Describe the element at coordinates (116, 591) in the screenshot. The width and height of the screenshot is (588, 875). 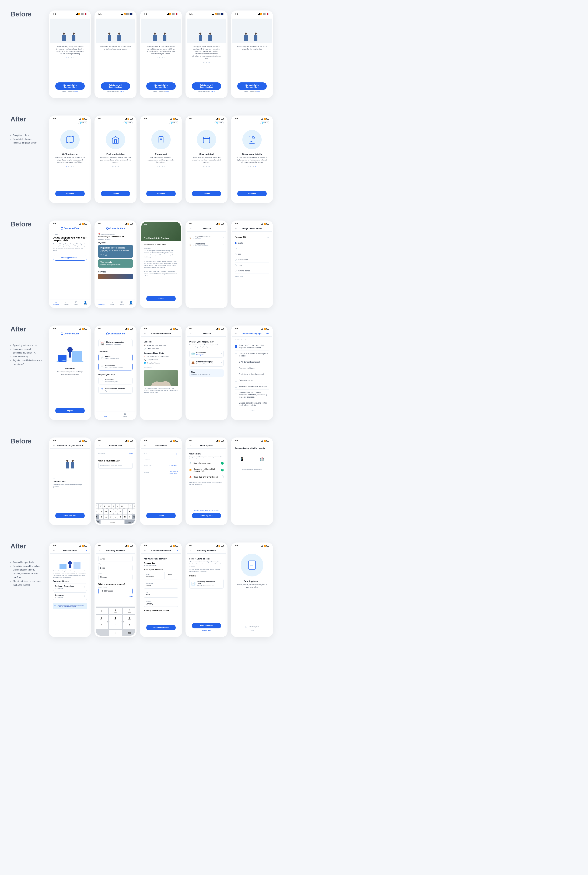
I see `phone-input: +49 030 473392` at that location.